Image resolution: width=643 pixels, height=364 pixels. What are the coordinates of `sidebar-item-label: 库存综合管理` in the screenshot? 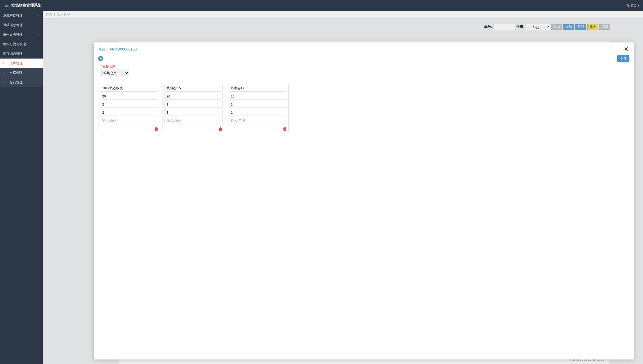 It's located at (13, 54).